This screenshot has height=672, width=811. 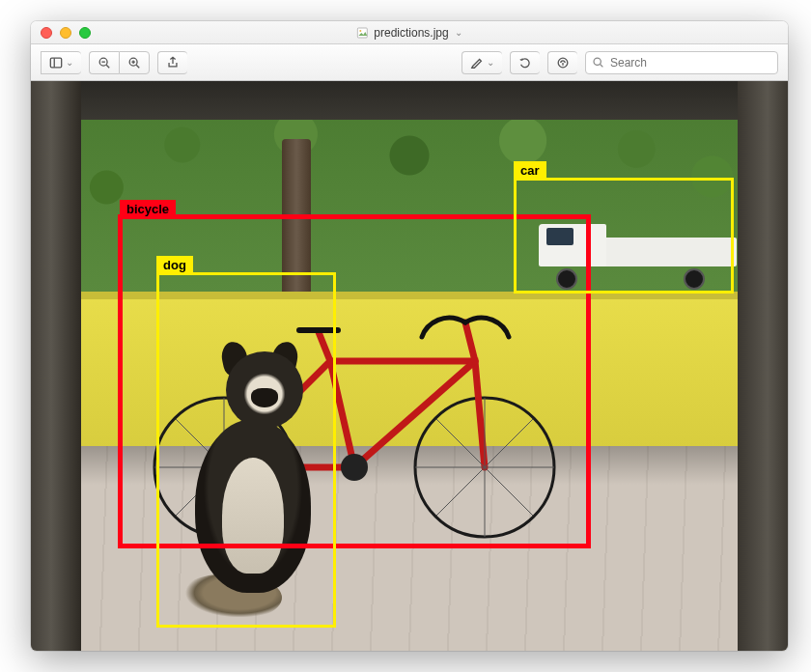 What do you see at coordinates (599, 62) in the screenshot?
I see `search-icon` at bounding box center [599, 62].